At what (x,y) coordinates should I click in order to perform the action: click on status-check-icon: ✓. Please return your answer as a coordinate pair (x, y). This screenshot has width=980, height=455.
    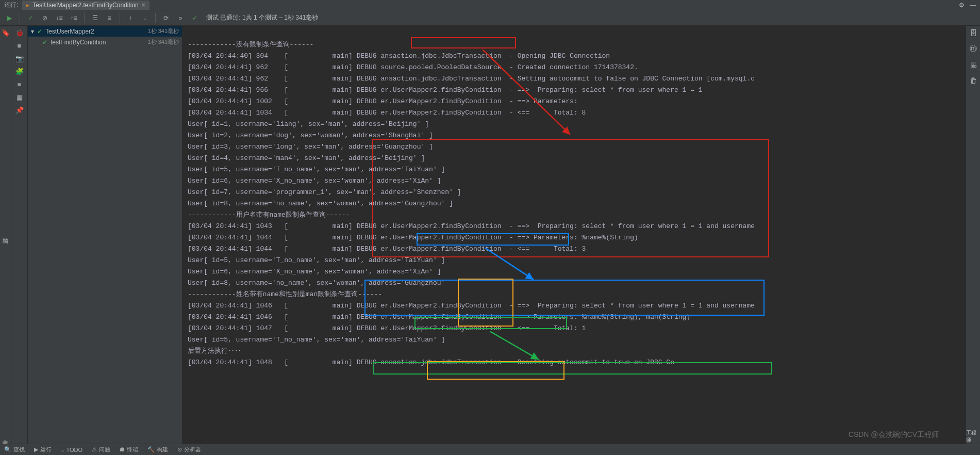
    Looking at the image, I should click on (195, 18).